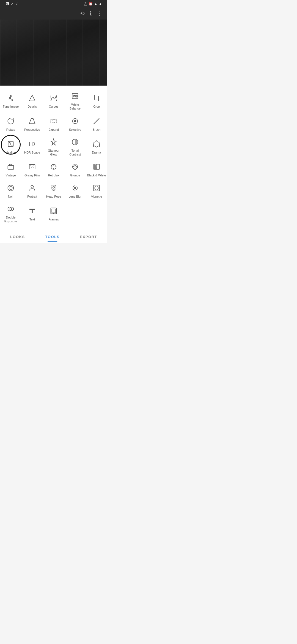  I want to click on tonal-contrast-icon, so click(75, 143).